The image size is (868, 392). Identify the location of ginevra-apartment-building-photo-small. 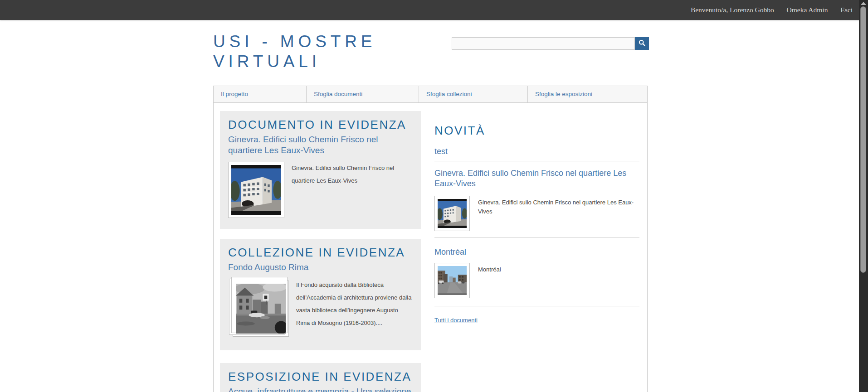
(452, 213).